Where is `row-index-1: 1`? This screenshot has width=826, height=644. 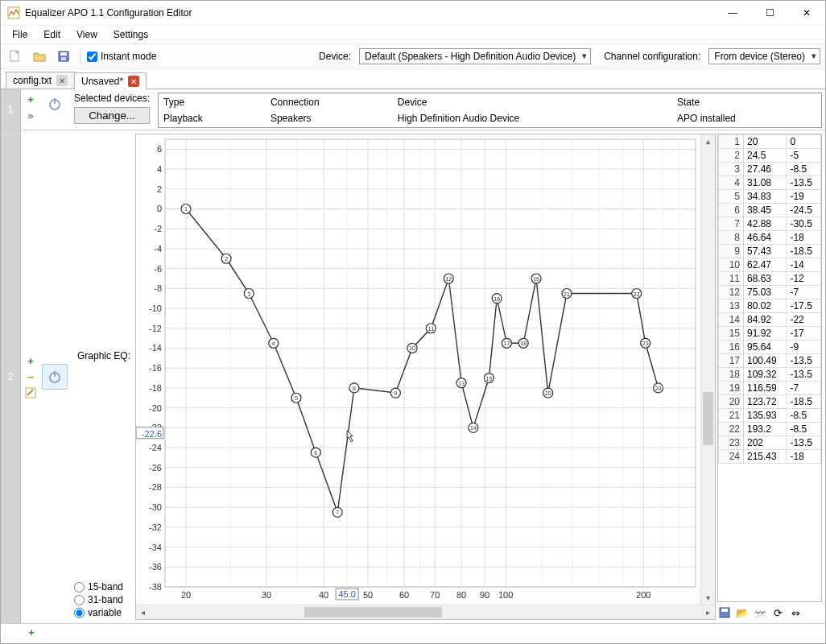 row-index-1: 1 is located at coordinates (11, 109).